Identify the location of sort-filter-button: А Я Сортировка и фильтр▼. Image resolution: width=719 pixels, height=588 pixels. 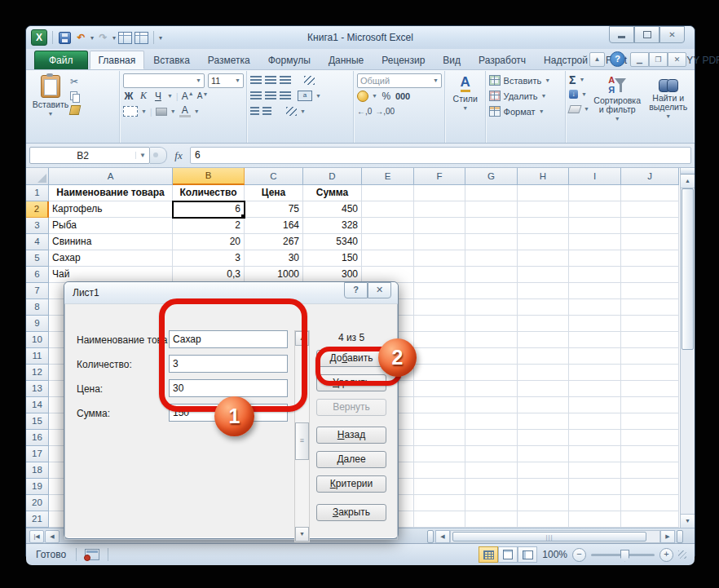
(617, 97).